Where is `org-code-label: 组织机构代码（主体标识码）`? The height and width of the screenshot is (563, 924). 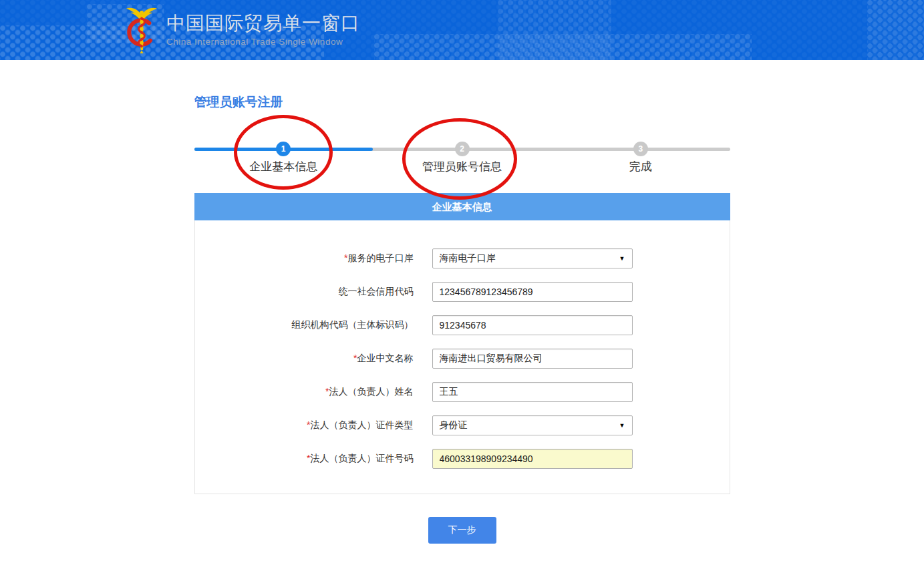 org-code-label: 组织机构代码（主体标识码） is located at coordinates (305, 325).